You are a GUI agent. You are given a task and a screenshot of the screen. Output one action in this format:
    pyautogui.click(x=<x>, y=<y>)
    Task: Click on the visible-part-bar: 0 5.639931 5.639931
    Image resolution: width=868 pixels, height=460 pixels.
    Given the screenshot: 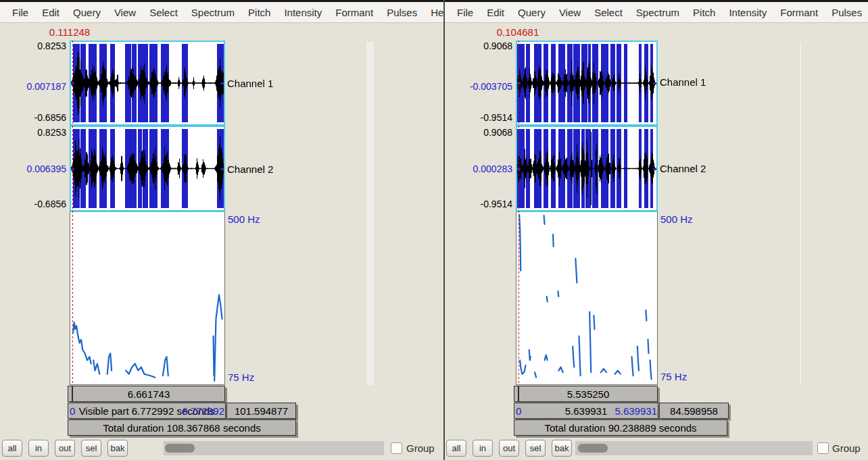 What is the action you would take?
    pyautogui.click(x=586, y=411)
    